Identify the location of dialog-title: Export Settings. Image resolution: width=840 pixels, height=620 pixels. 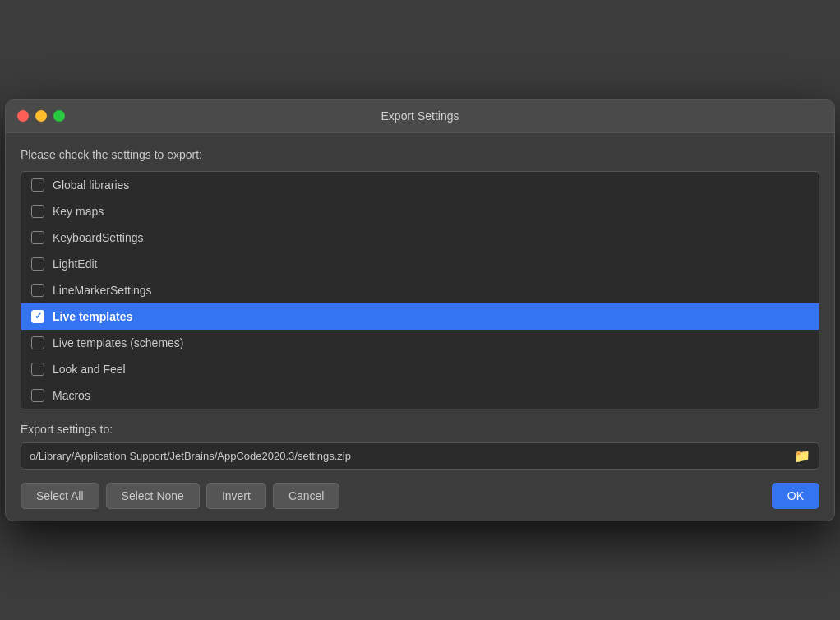
(421, 116).